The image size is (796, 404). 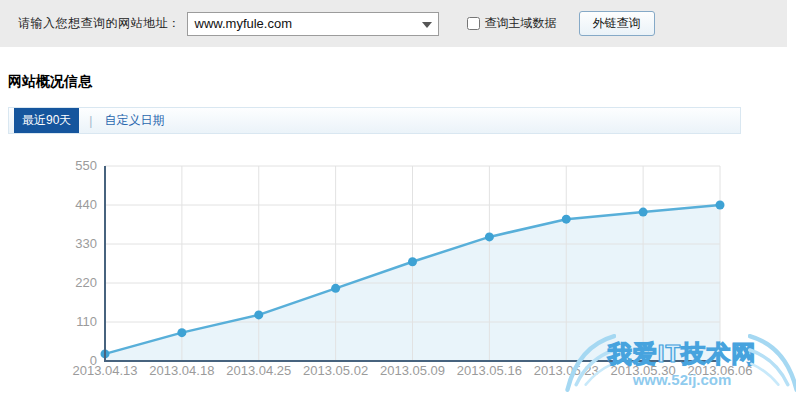 What do you see at coordinates (336, 370) in the screenshot?
I see `x-tick-label: 2013.05.02` at bounding box center [336, 370].